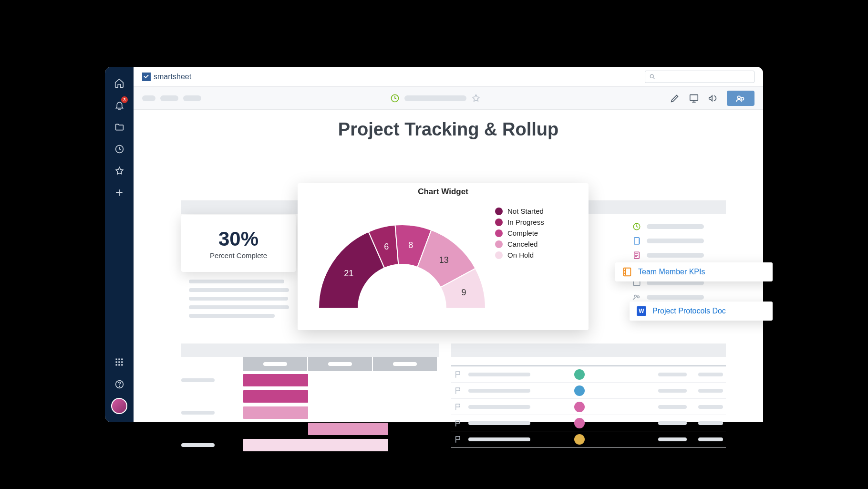 The height and width of the screenshot is (489, 868). I want to click on legend-item: On Hold, so click(520, 255).